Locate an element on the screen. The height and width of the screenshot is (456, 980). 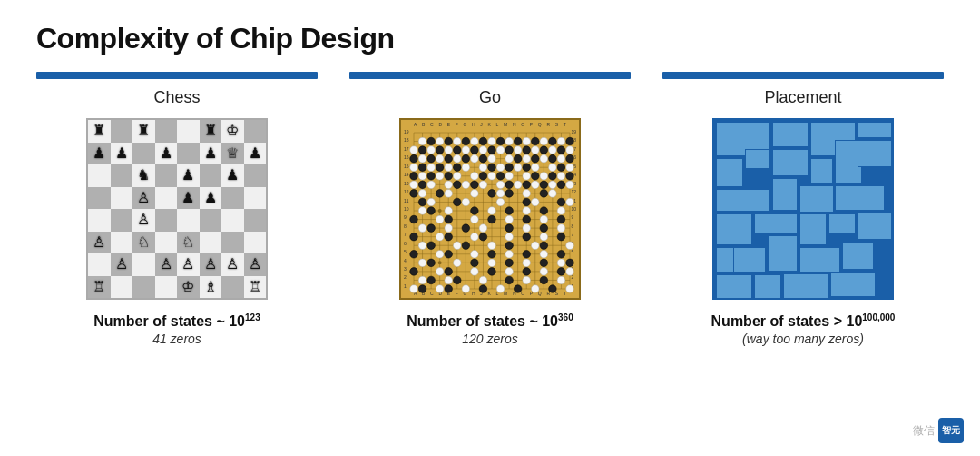
chess-cell: ♜ is located at coordinates (100, 131).